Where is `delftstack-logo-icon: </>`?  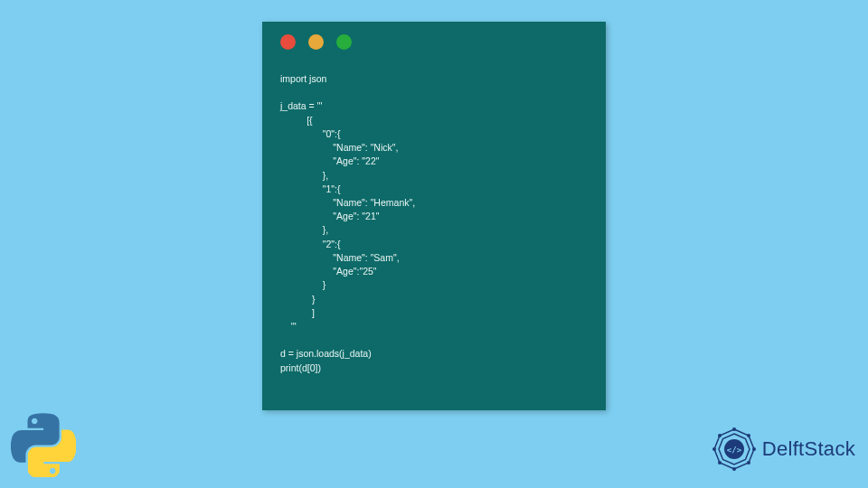 delftstack-logo-icon: </> is located at coordinates (734, 449).